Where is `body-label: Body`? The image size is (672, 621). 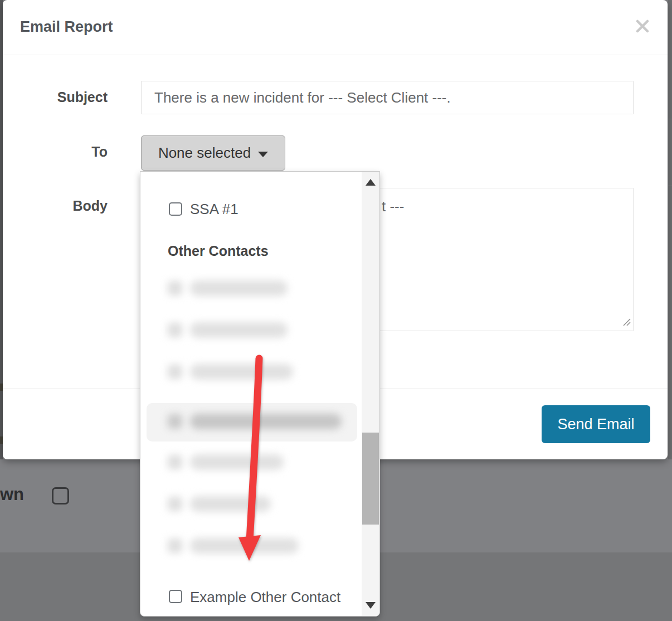 body-label: Body is located at coordinates (55, 206).